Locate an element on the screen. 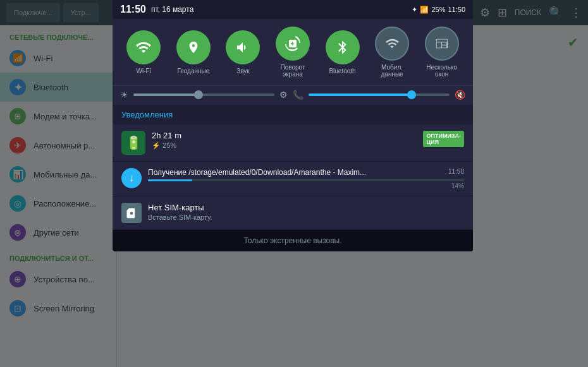 This screenshot has height=367, width=588. emergency-calls-bar: Только экстренные вызовы. is located at coordinates (293, 241).